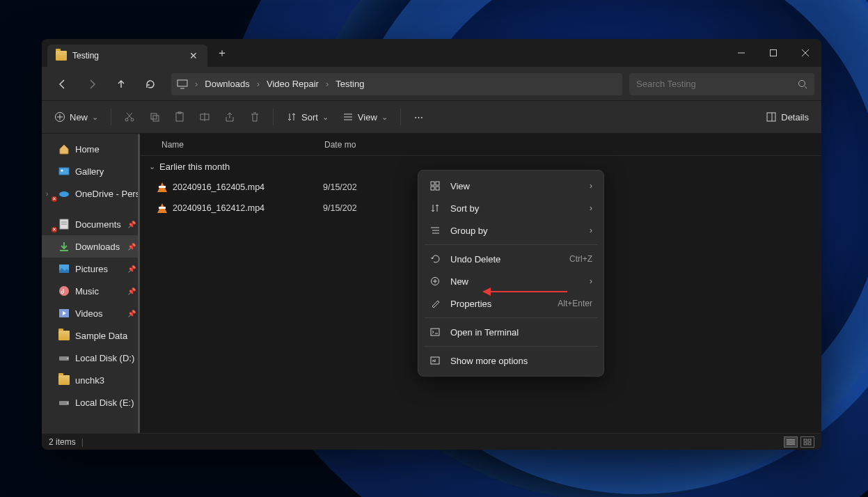 Image resolution: width=868 pixels, height=497 pixels. What do you see at coordinates (90, 402) in the screenshot?
I see `sidebar-item-local-disk-e-: Local Disk (E:)` at bounding box center [90, 402].